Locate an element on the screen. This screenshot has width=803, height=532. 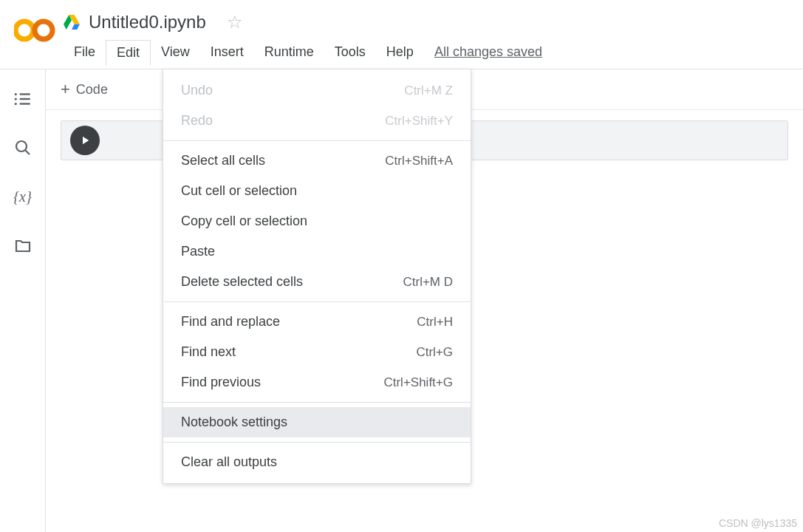
variables-icon: {x} is located at coordinates (23, 197).